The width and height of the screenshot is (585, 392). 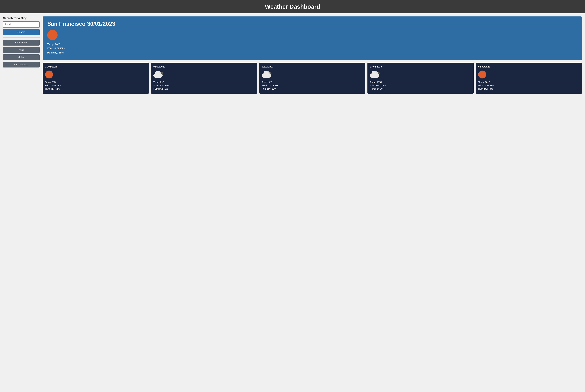 I want to click on forecast-card-3: 03/02/2023 Temp: 11°C Wind: 0.47 KPH Hum…, so click(x=420, y=78).